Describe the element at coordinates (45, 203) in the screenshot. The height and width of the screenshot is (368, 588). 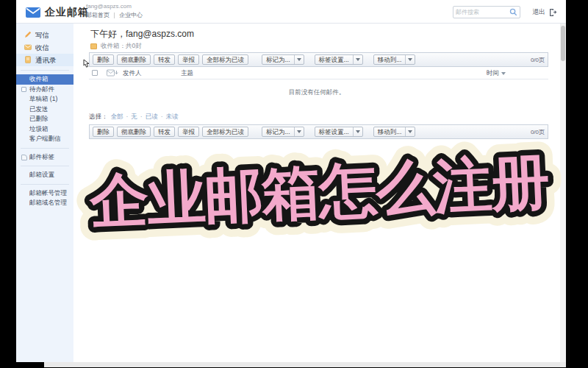
I see `sidebar-item-domain-management: 邮箱域名管理` at that location.